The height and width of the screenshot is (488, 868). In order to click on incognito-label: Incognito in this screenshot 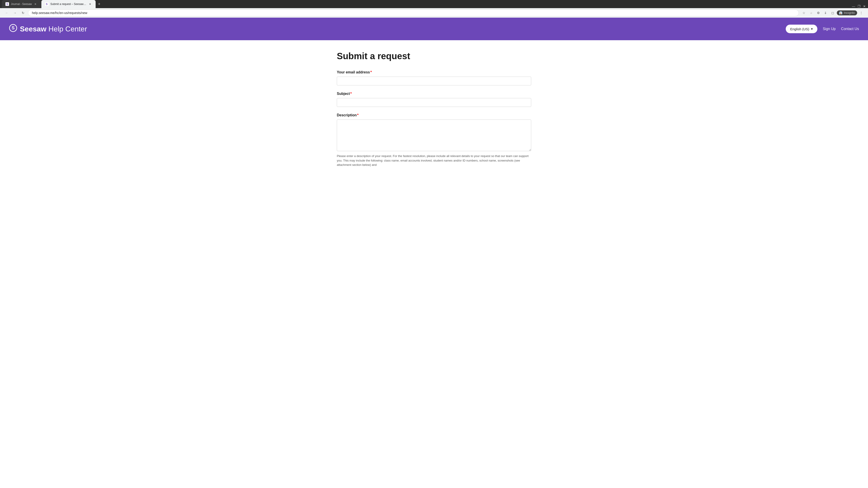, I will do `click(849, 13)`.